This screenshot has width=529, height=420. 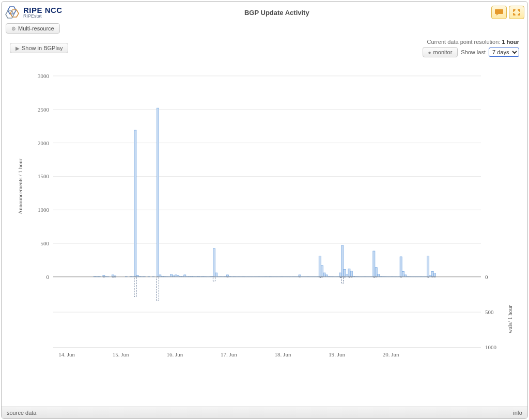 I want to click on svg-text: 20. Jun, so click(x=391, y=354).